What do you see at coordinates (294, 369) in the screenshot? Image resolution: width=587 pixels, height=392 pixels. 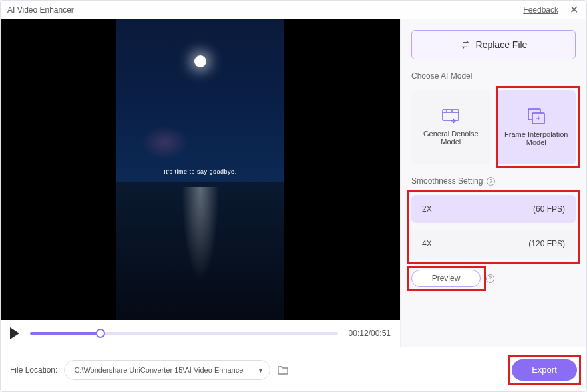 I see `footer: File Location: Export` at bounding box center [294, 369].